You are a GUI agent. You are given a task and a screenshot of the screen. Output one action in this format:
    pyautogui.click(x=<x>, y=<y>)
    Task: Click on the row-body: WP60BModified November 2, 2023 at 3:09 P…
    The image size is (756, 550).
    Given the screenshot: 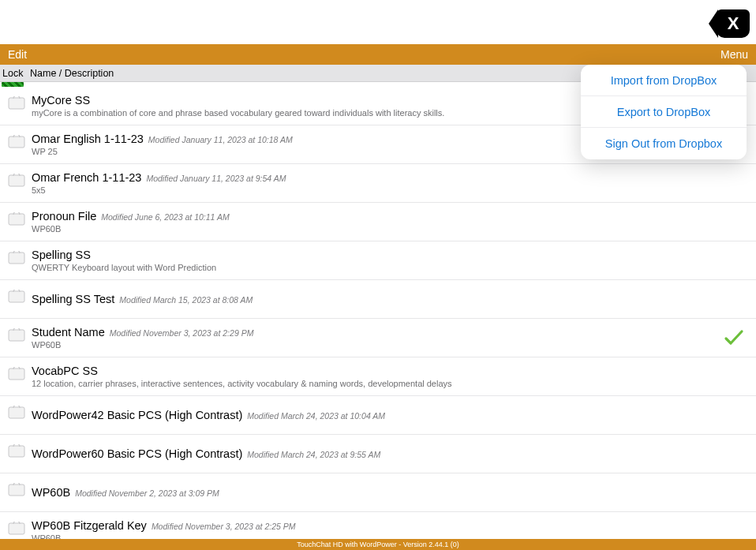 What is the action you would take?
    pyautogui.click(x=375, y=492)
    